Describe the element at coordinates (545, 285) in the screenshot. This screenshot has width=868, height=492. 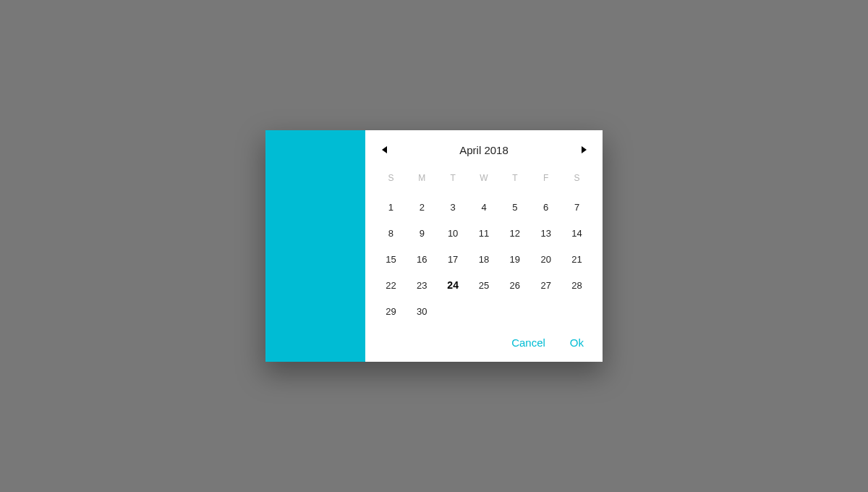
I see `day-cell: 27` at that location.